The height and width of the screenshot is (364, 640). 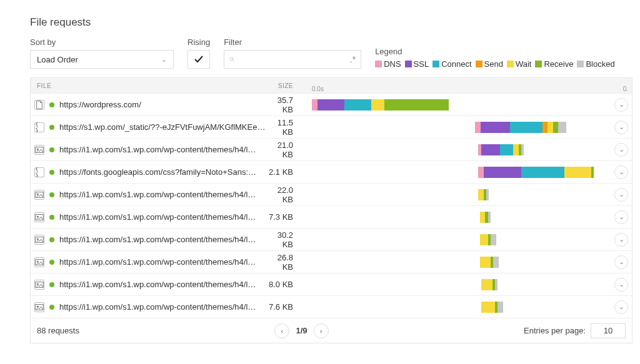 What do you see at coordinates (392, 64) in the screenshot?
I see `legend-text: DNS` at bounding box center [392, 64].